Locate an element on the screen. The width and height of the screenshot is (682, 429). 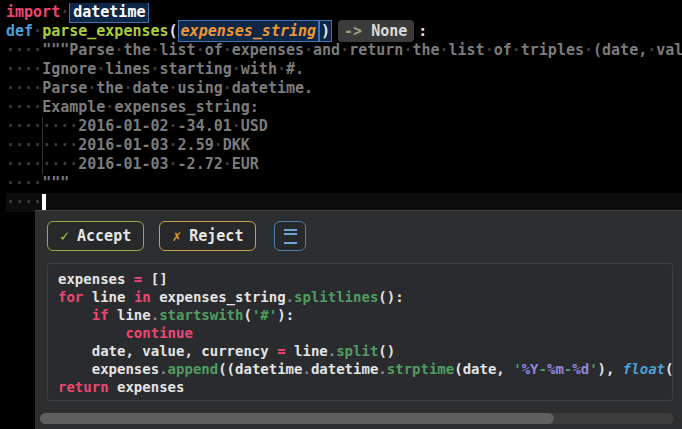
code-line: ····""" is located at coordinates (344, 184).